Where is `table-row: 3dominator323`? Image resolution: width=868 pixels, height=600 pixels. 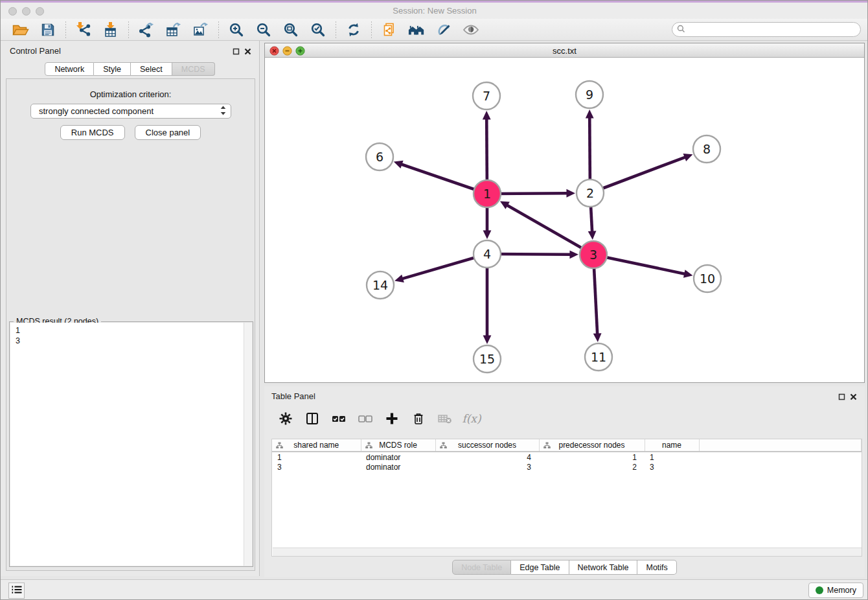 table-row: 3dominator323 is located at coordinates (567, 467).